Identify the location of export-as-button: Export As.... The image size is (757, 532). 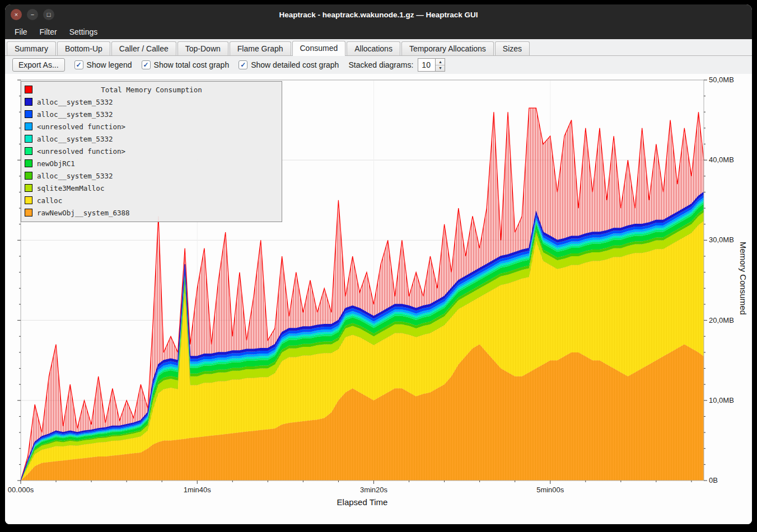
(39, 65).